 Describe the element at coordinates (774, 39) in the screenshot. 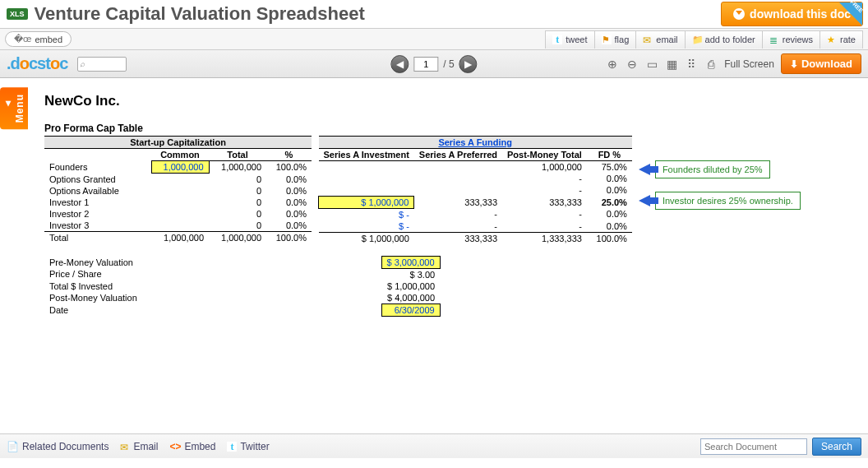

I see `reviews-icon` at that location.